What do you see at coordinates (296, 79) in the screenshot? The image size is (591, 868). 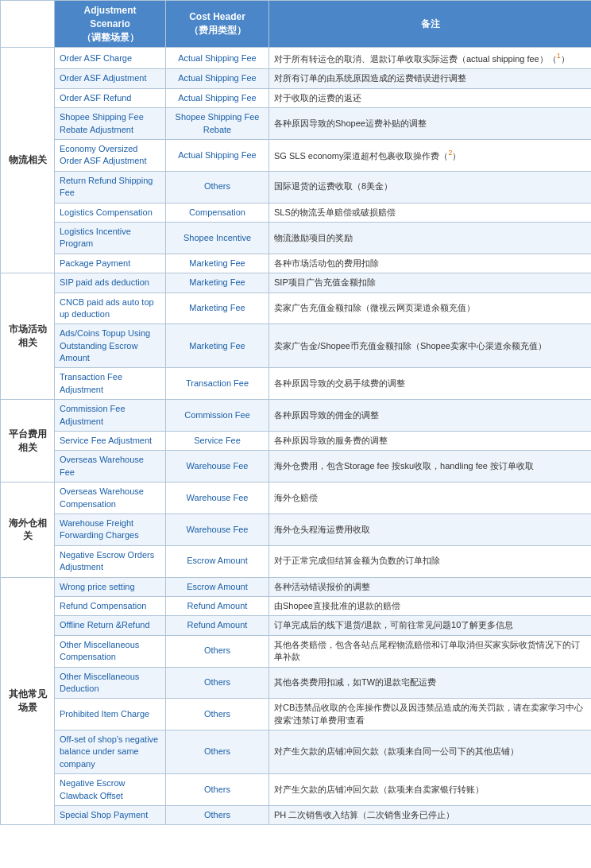 I see `table-row: Order ASF AdjustmentActual Shipping Fee对…` at bounding box center [296, 79].